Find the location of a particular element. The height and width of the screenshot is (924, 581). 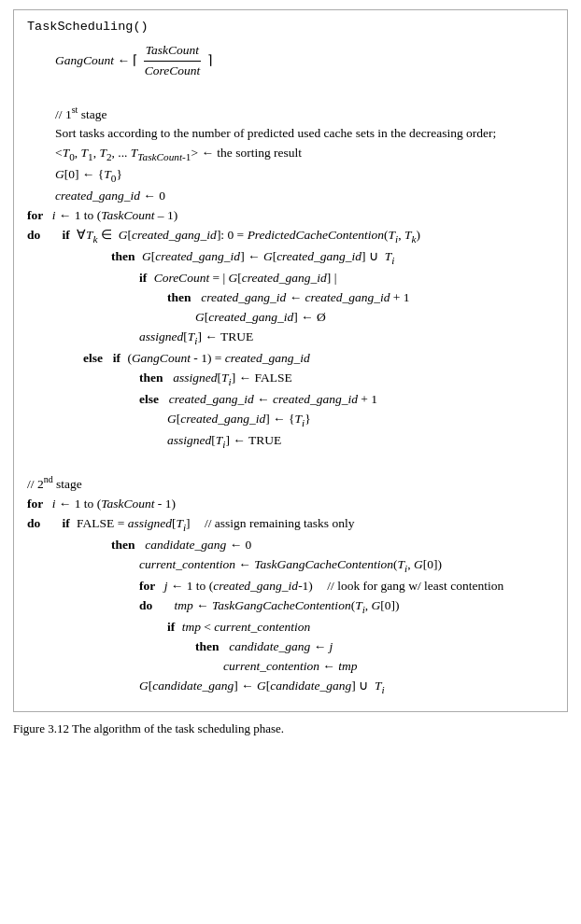

algo-title: TaskScheduling() is located at coordinates (290, 26).